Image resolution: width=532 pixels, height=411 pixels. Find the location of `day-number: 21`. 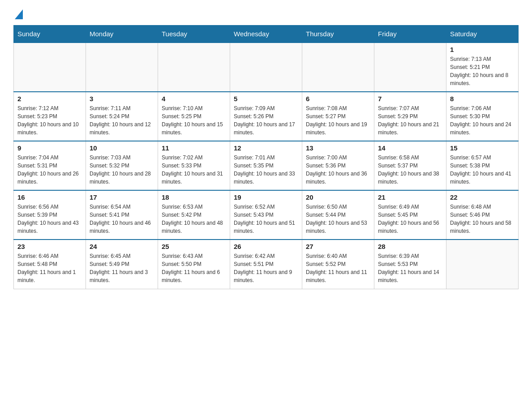

day-number: 21 is located at coordinates (410, 197).